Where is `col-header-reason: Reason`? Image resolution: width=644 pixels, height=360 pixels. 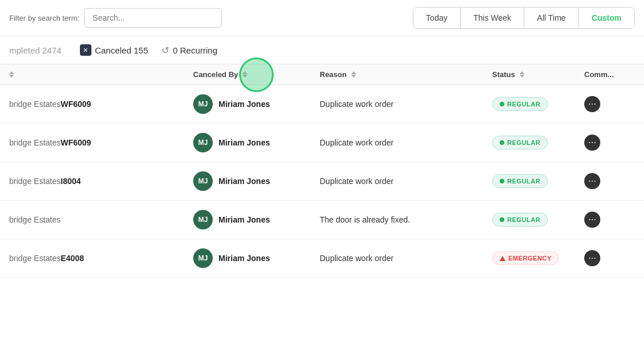
col-header-reason: Reason is located at coordinates (406, 75).